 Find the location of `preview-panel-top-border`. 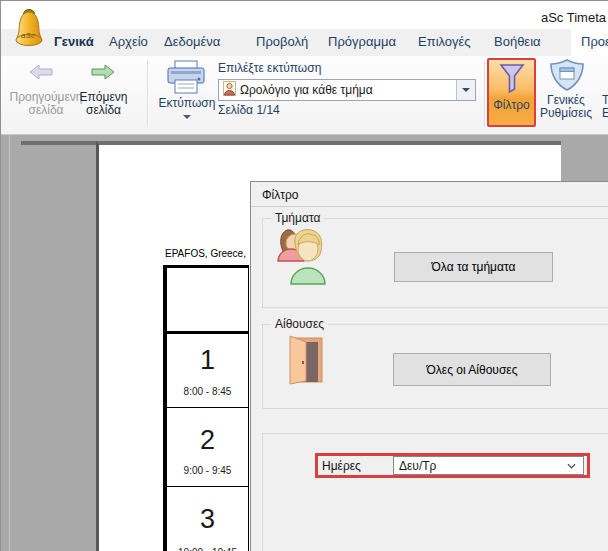

preview-panel-top-border is located at coordinates (59, 143).